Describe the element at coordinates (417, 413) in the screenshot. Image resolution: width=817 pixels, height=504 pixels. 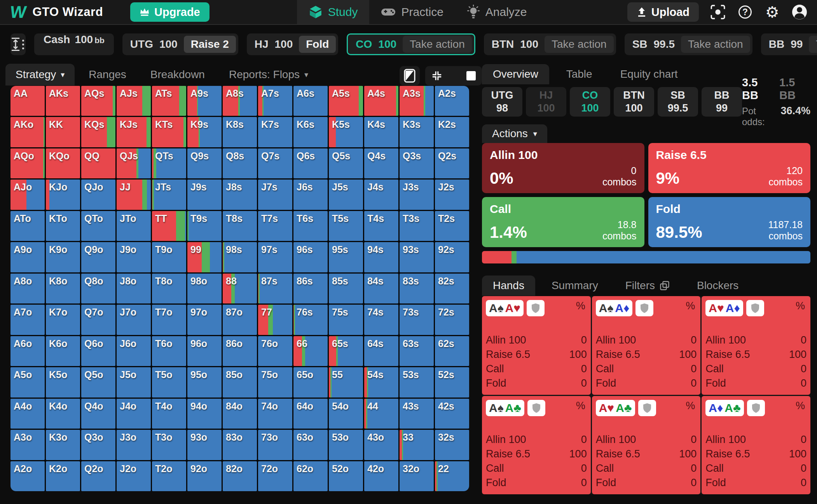
I see `matrix-cell-43s: 43s` at that location.